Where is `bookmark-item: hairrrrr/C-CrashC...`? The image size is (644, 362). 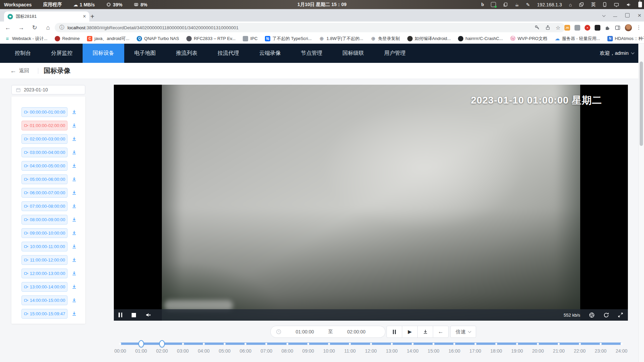 bookmark-item: hairrrrr/C-CrashC... is located at coordinates (480, 39).